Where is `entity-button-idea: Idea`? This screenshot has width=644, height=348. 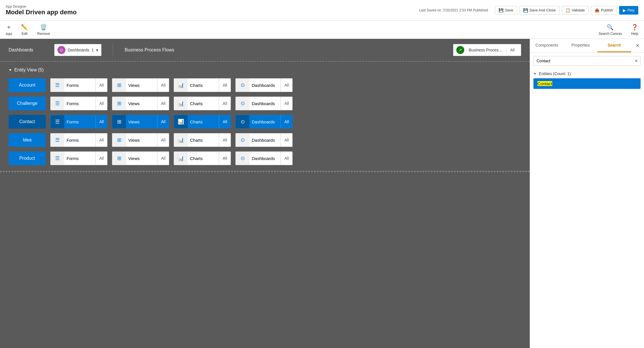
entity-button-idea: Idea is located at coordinates (27, 140).